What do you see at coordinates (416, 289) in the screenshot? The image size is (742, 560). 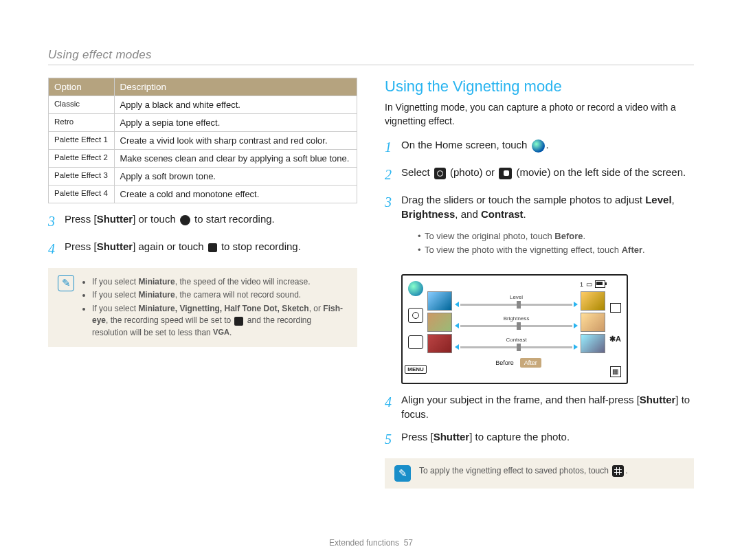 I see `scene-icon` at bounding box center [416, 289].